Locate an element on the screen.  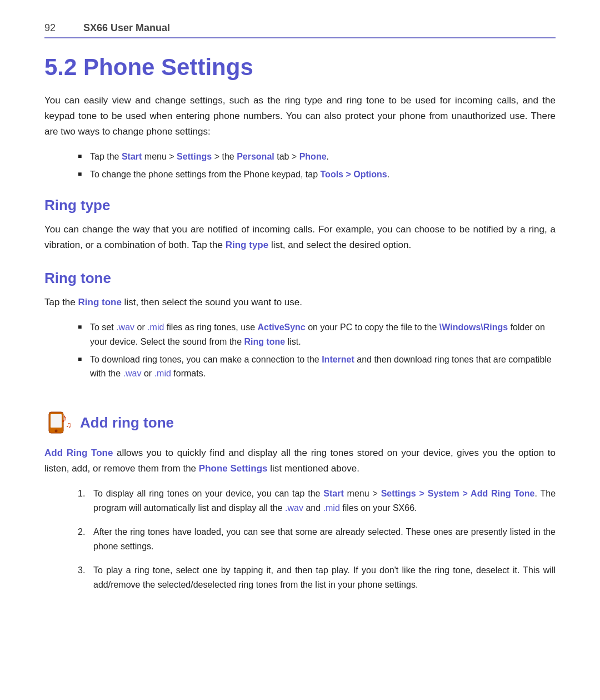
ring-type-heading: Ring type is located at coordinates (300, 206).